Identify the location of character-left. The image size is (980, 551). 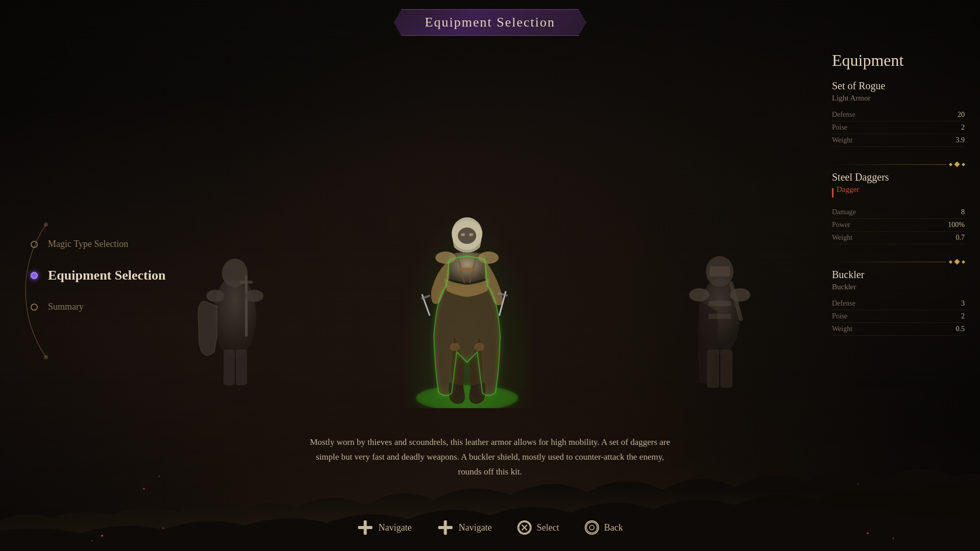
(235, 316).